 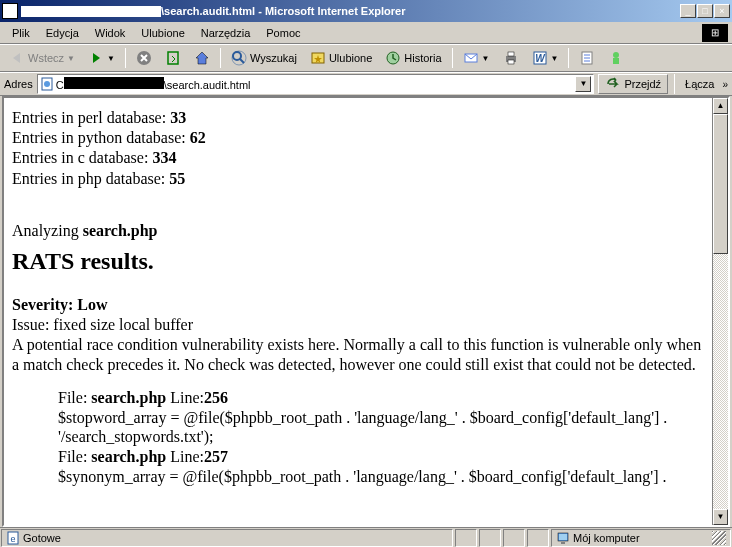 I want to click on home-icon, so click(x=202, y=58).